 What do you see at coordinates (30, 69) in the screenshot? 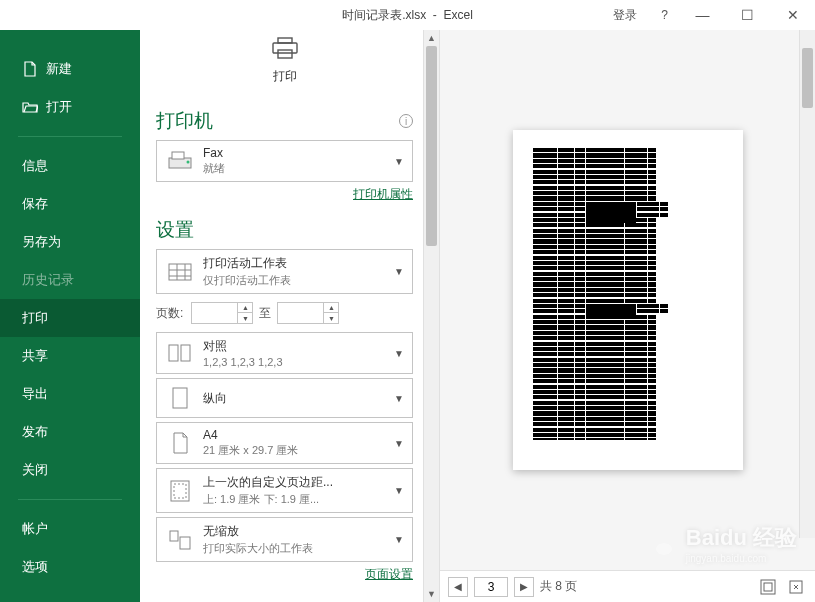
I see `file-icon` at bounding box center [30, 69].